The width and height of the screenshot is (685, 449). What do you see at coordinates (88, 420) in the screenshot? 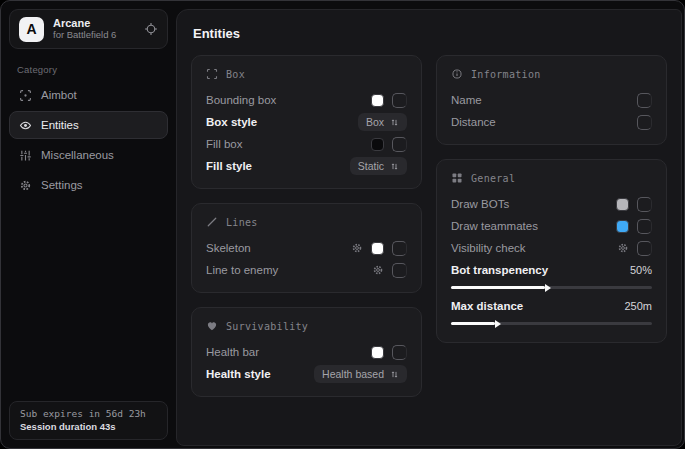
I see `subscription-info: Sub expires in 56d 23h Session duration …` at bounding box center [88, 420].